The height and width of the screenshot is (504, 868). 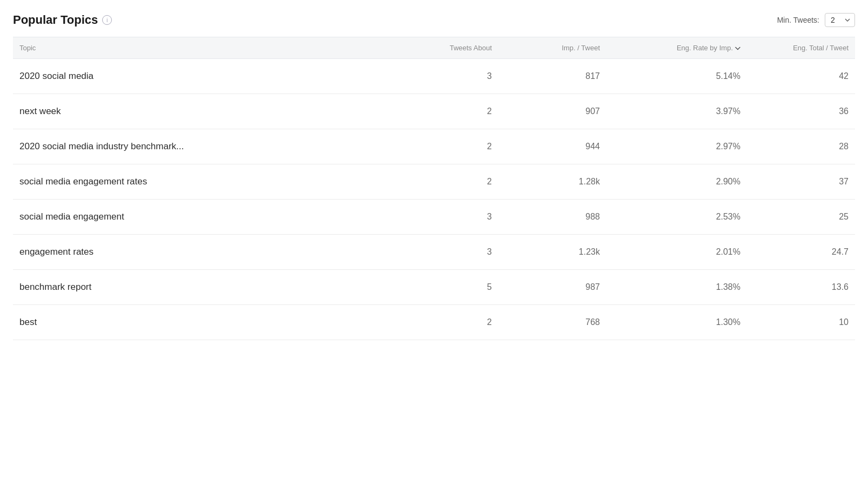 I want to click on page-title: Popular Topics, so click(x=55, y=20).